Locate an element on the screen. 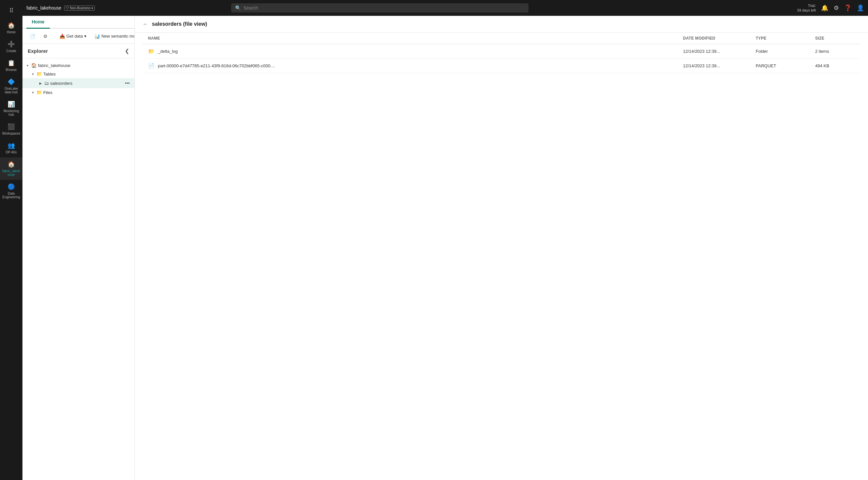 This screenshot has width=868, height=480. new-semantic-icon: 📊 is located at coordinates (97, 36).